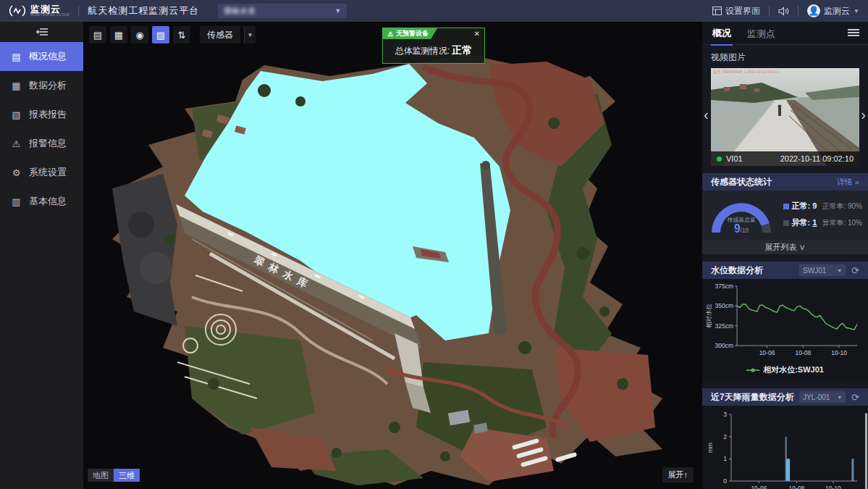 Image resolution: width=868 pixels, height=489 pixels. Describe the element at coordinates (119, 35) in the screenshot. I see `grid-icon: ▦` at that location.